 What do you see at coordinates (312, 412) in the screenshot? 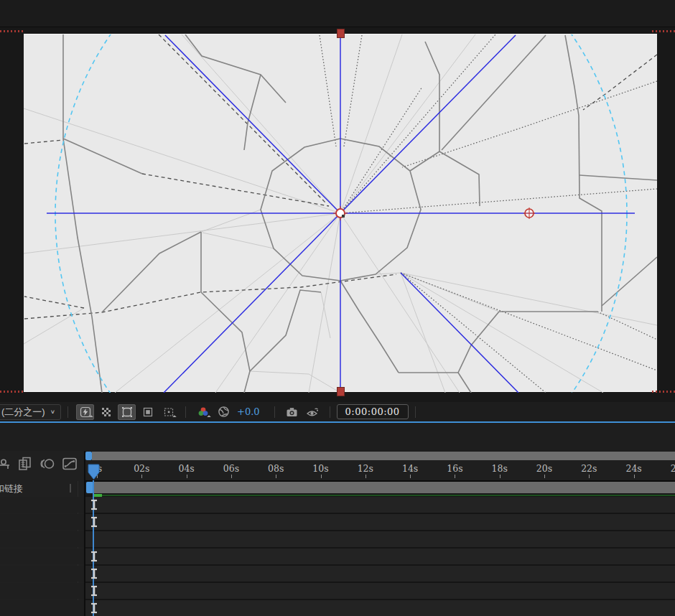
I see `show-snapshot-icon` at bounding box center [312, 412].